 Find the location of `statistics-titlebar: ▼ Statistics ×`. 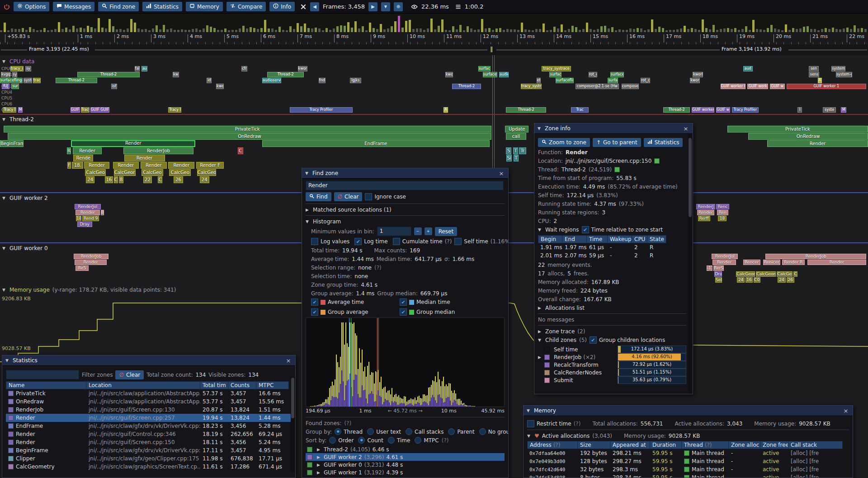

statistics-titlebar: ▼ Statistics × is located at coordinates (149, 361).